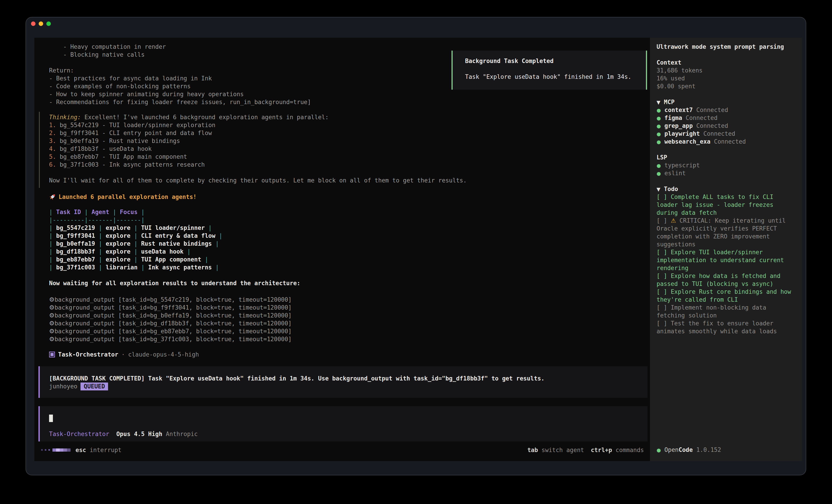 This screenshot has height=504, width=832. What do you see at coordinates (726, 189) in the screenshot?
I see `todo-section-header: ▼ Todo` at bounding box center [726, 189].